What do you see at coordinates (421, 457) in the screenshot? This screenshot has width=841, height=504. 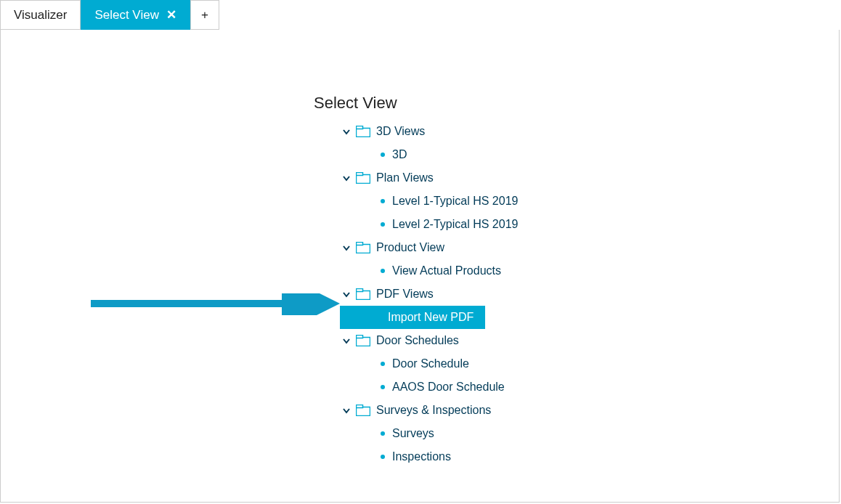 I see `tree-item-label: Inspections` at bounding box center [421, 457].